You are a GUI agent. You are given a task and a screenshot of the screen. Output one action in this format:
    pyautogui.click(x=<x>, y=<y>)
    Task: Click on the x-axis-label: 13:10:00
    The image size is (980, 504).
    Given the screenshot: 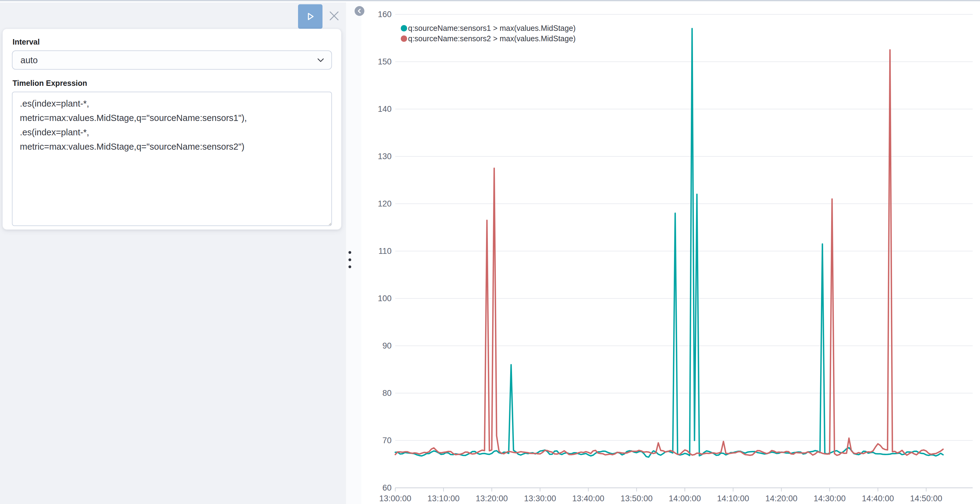 What is the action you would take?
    pyautogui.click(x=444, y=499)
    